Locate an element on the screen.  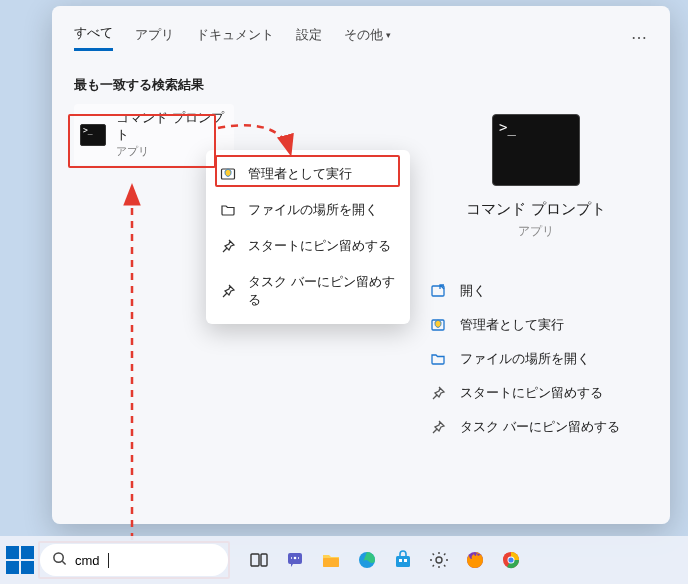
search-input-value: cmd is located at coordinates (88, 560).